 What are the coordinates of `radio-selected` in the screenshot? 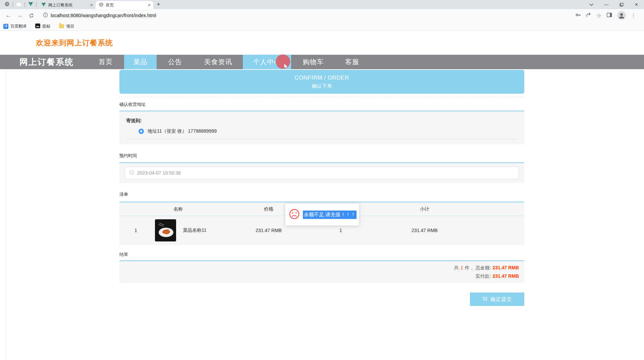 It's located at (141, 131).